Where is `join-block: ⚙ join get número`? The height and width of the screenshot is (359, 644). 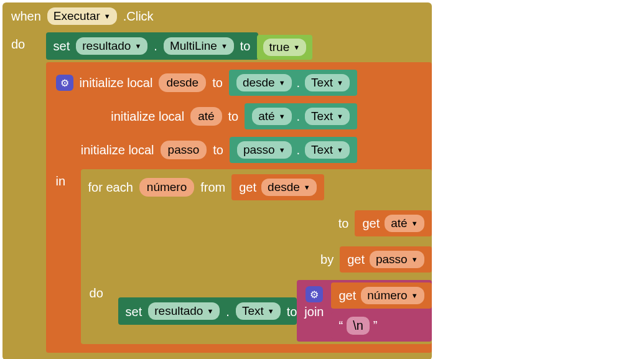 join-block: ⚙ join get número is located at coordinates (364, 311).